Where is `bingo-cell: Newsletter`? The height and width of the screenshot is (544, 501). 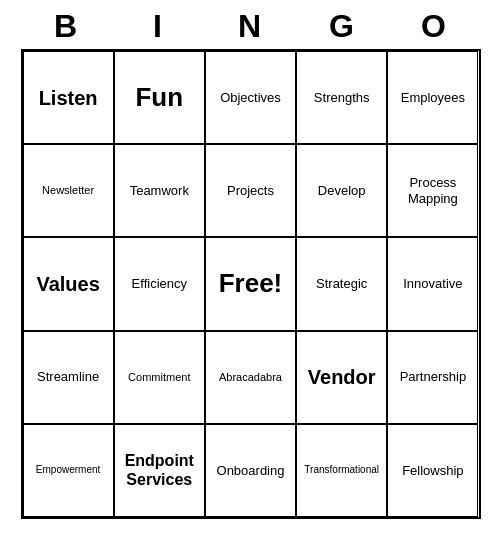
bingo-cell: Newsletter is located at coordinates (68, 190).